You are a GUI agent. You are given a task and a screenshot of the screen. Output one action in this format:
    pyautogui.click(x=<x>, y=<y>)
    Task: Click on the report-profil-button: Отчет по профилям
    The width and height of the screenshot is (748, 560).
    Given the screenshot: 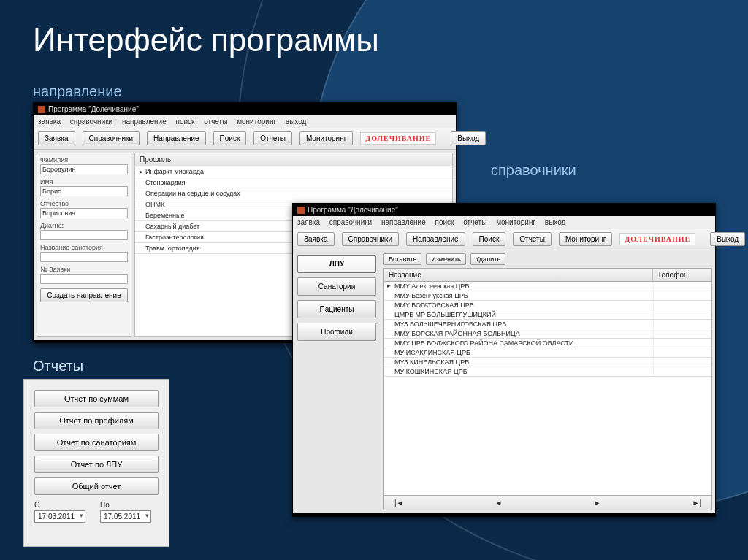 What is the action you would take?
    pyautogui.click(x=96, y=421)
    